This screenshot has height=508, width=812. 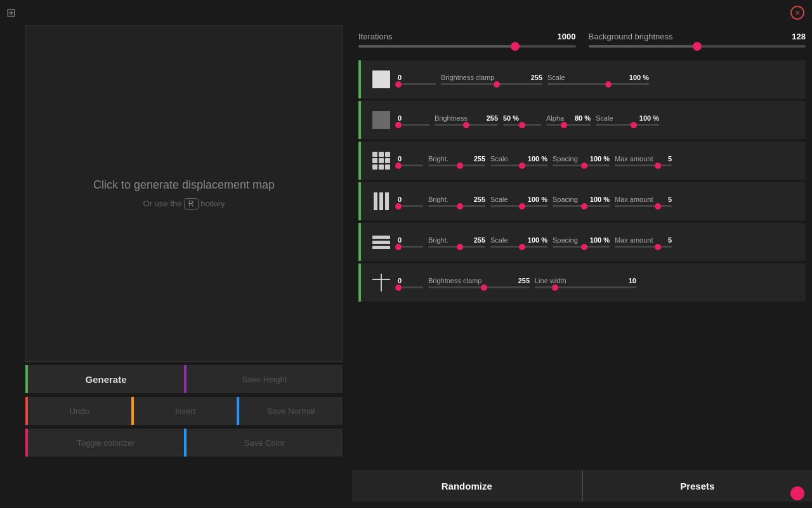 I want to click on l1-bright-thumb, so click(x=497, y=84).